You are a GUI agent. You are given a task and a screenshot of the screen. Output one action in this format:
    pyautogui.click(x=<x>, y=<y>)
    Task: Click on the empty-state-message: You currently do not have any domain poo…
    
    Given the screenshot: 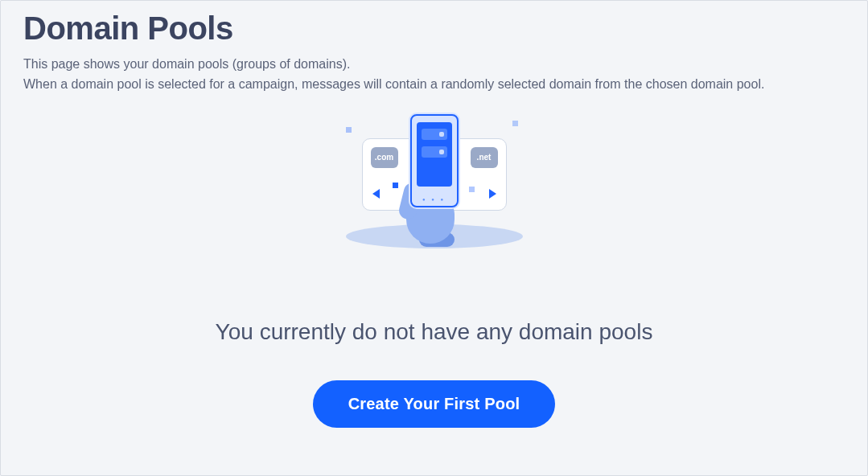 What is the action you would take?
    pyautogui.click(x=434, y=332)
    